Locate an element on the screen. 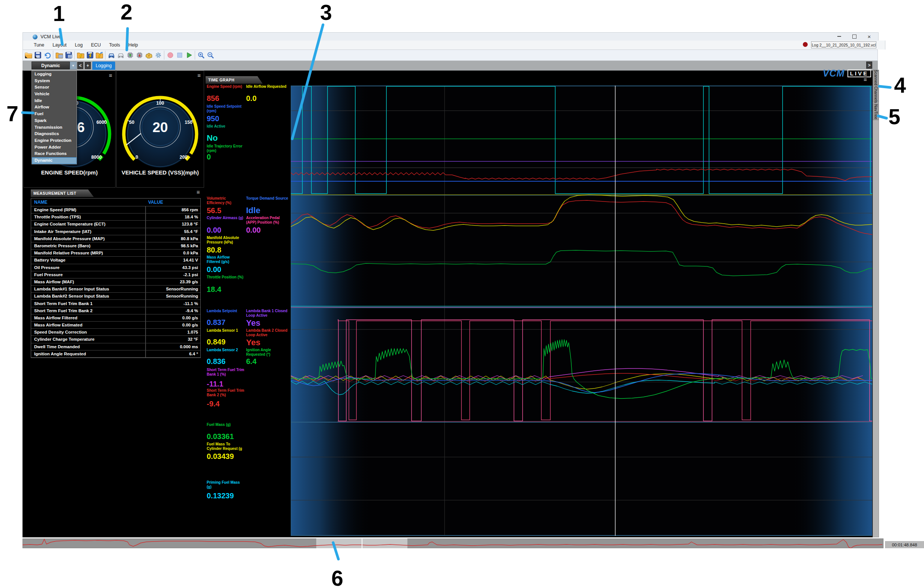 The width and height of the screenshot is (924, 588). menu-layout: Layout is located at coordinates (60, 45).